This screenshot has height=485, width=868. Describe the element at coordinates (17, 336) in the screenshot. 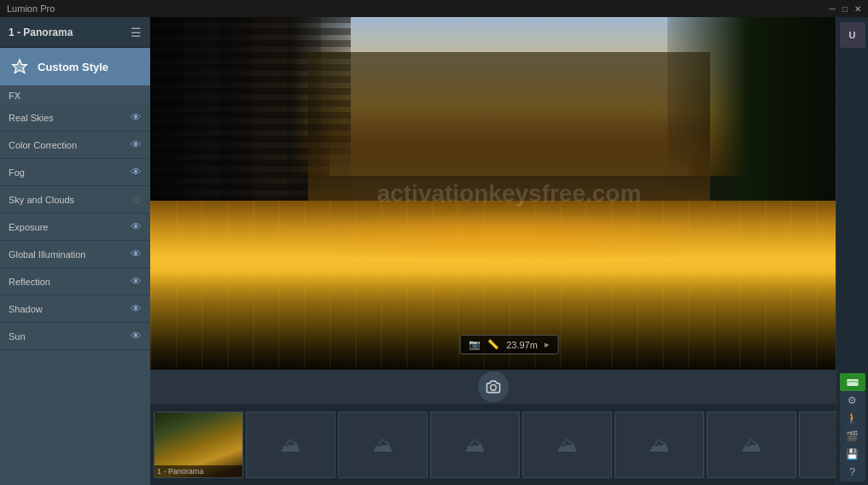

I see `fx-name-sun: Sun` at that location.